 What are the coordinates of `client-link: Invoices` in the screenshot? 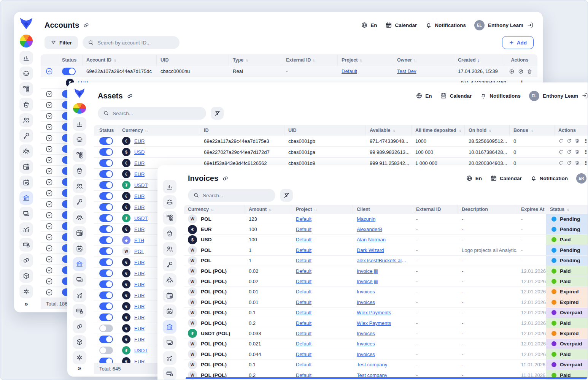 It's located at (366, 292).